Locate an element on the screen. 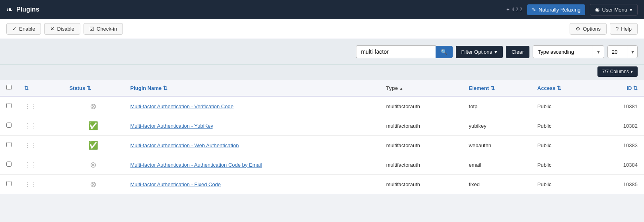  plugin-name-link: Multi-factor Authentication - Web Authen… is located at coordinates (185, 146).